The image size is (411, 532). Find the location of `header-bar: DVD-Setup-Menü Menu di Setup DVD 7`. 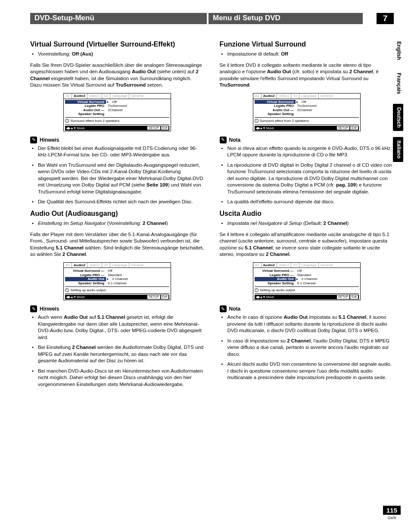

header-bar: DVD-Setup-Menü Menu di Setup DVD 7 is located at coordinates (212, 19).